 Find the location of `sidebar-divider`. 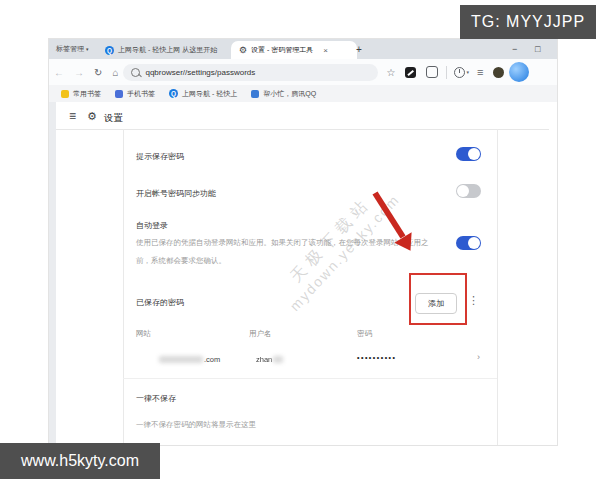

sidebar-divider is located at coordinates (124, 287).